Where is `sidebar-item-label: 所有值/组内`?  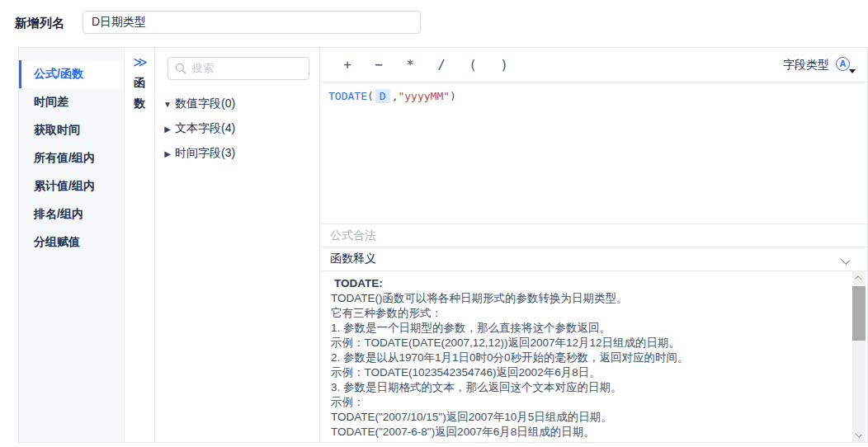 sidebar-item-label: 所有值/组内 is located at coordinates (64, 158).